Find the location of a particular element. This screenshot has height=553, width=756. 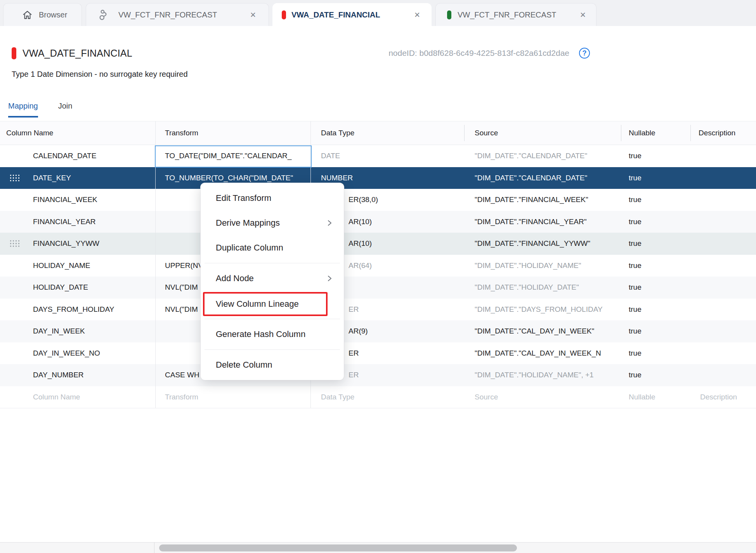

placeholder-data-type: Data Type is located at coordinates (387, 397).